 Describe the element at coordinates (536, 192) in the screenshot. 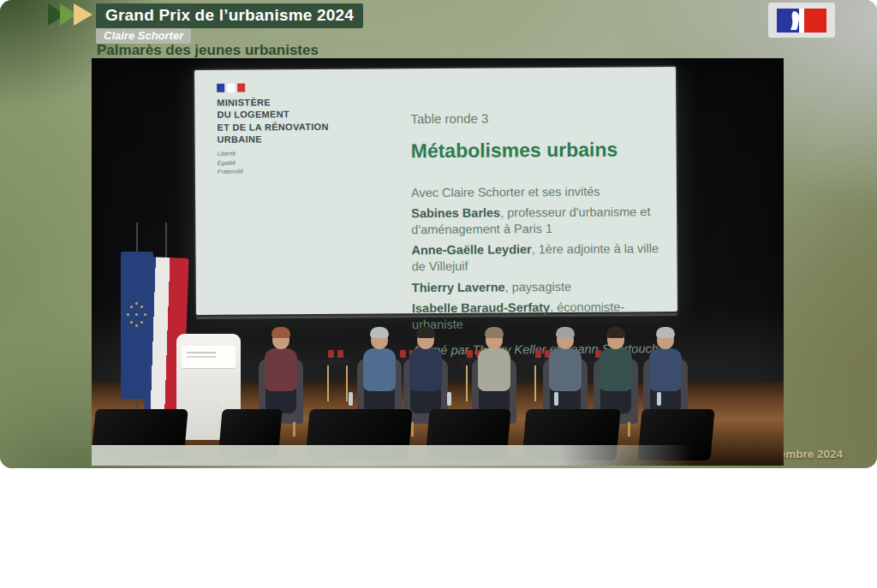

I see `slide-intro: Avec Claire Schorter et ses invités` at that location.